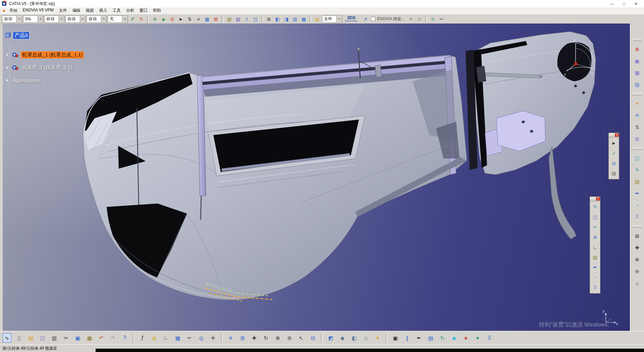  I want to click on grid-snap-icon: ⠿, so click(489, 338).